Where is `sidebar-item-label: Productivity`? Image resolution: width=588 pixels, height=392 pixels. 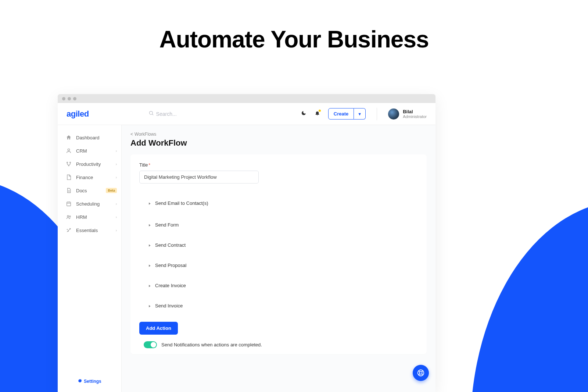
sidebar-item-label: Productivity is located at coordinates (88, 164).